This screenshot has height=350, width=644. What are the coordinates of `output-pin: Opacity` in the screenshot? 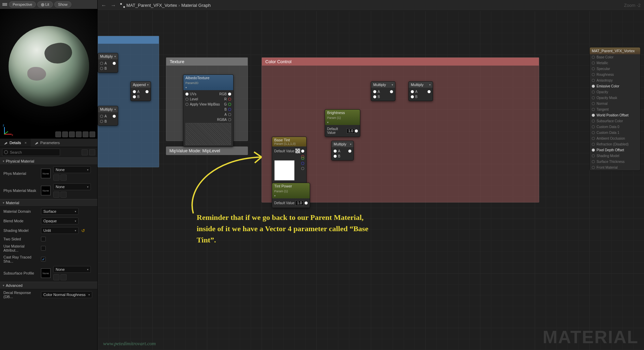 It's located at (615, 92).